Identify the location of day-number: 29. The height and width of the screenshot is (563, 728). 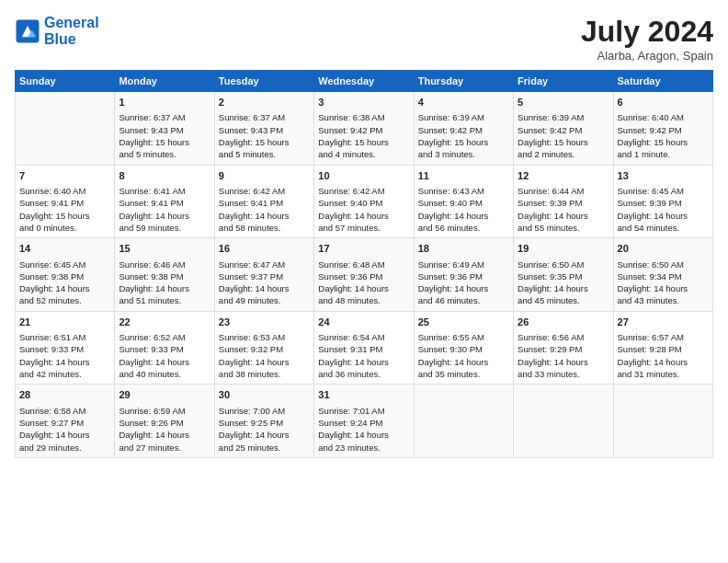
(164, 396).